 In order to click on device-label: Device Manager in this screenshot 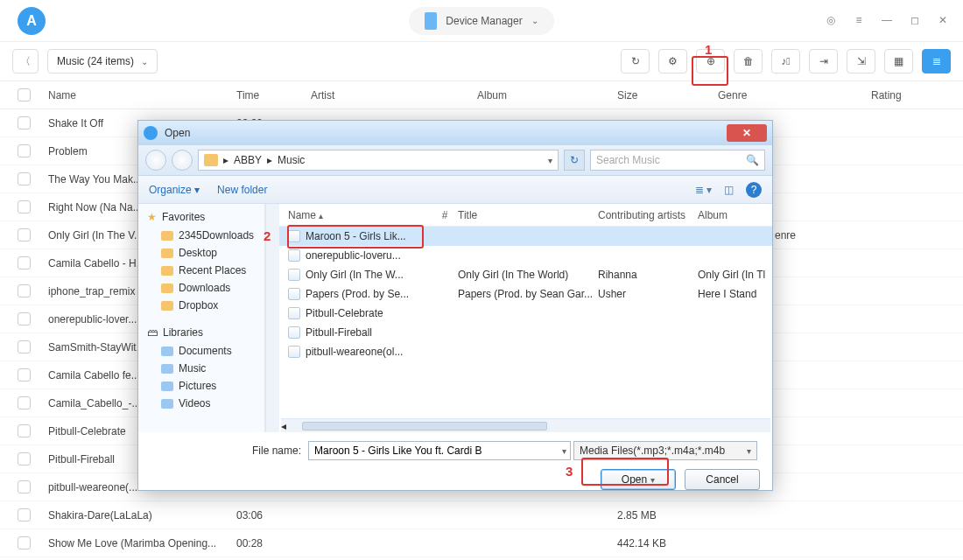, I will do `click(483, 21)`.